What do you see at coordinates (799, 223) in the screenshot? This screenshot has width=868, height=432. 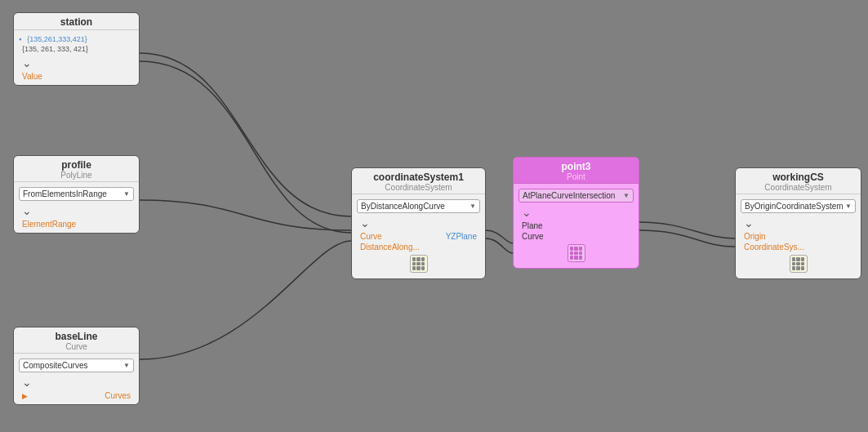 I see `workingcs-chevron-row: ⌄` at bounding box center [799, 223].